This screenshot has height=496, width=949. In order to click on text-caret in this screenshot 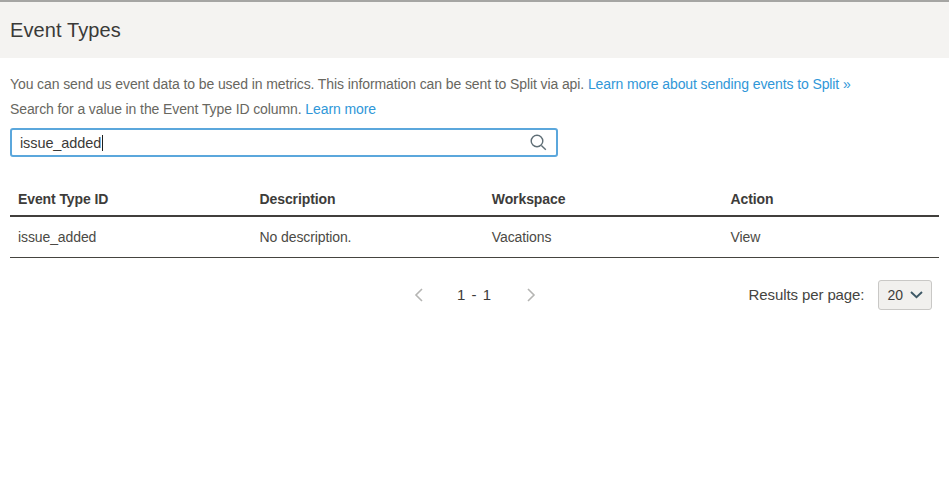, I will do `click(102, 143)`.